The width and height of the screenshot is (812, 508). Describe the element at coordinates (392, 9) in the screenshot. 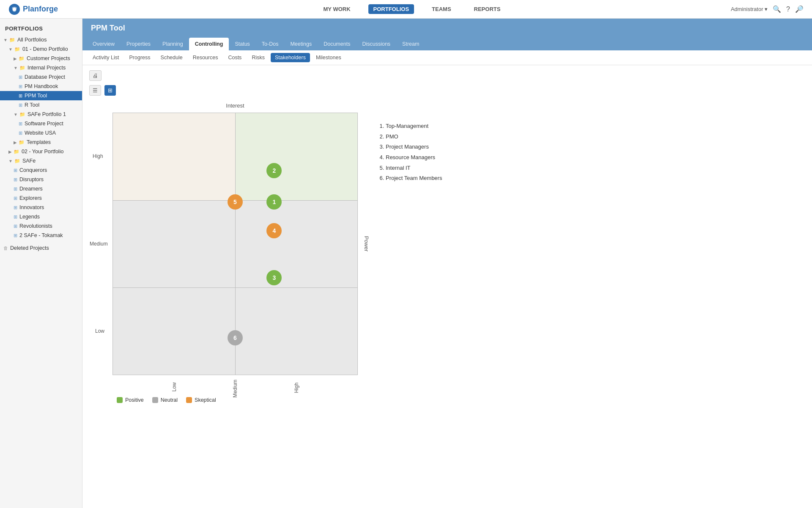

I see `nav-portfolios: PORTFOLIOS` at that location.